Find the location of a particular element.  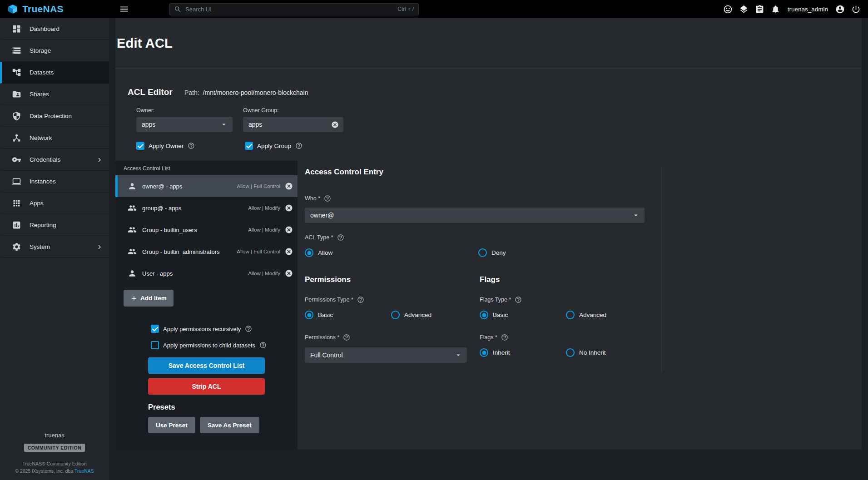

bell-icon is located at coordinates (776, 9).